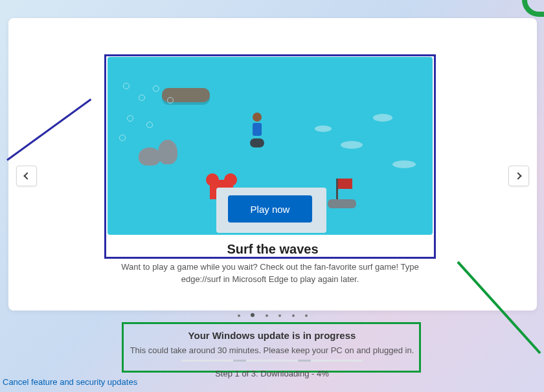 This screenshot has height=392, width=544. Describe the element at coordinates (257, 131) in the screenshot. I see `game-surfer-icon` at that location.